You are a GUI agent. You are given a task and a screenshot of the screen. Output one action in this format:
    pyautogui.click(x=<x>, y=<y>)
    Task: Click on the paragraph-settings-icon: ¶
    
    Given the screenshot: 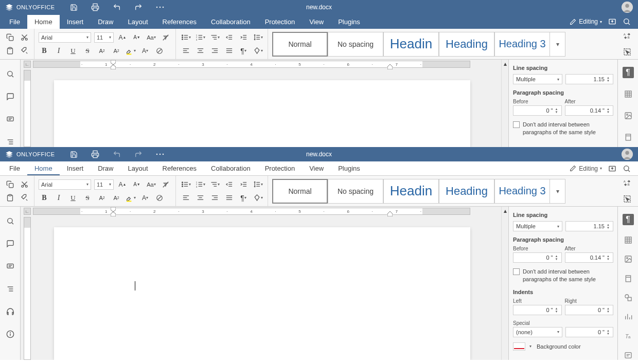 What is the action you would take?
    pyautogui.click(x=628, y=72)
    